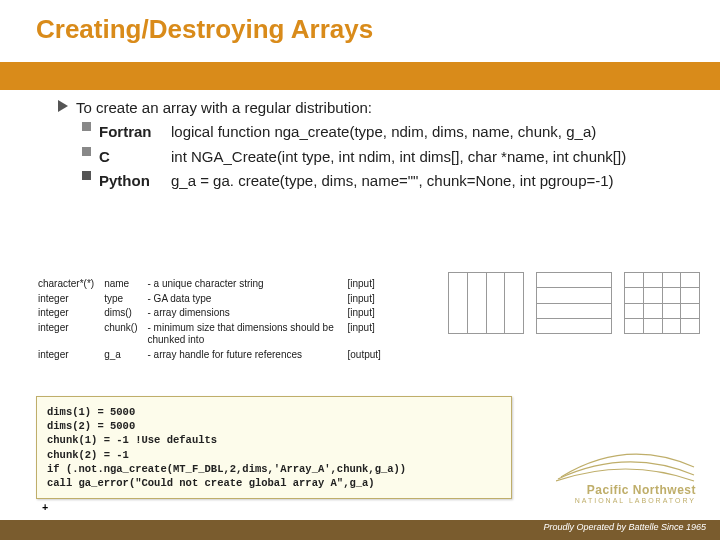  Describe the element at coordinates (224, 108) in the screenshot. I see `intro-text: To create an array with a regular distri…` at that location.